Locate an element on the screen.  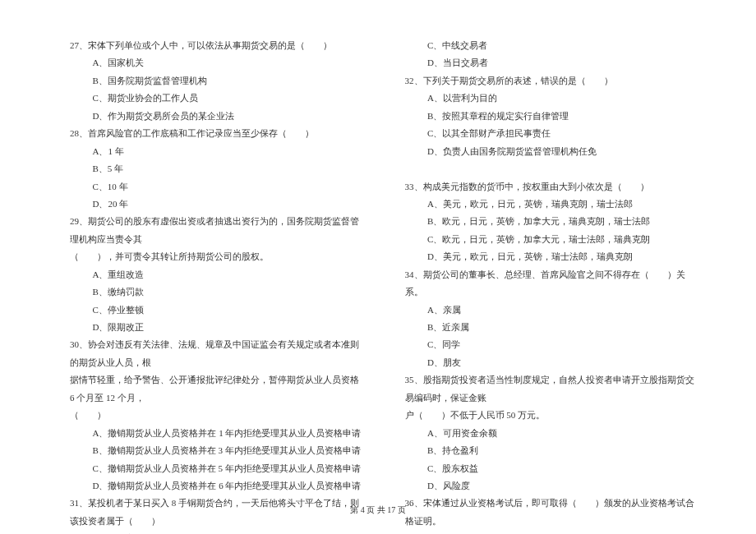
q28-opt-c: C、10 年 is located at coordinates (217, 187).